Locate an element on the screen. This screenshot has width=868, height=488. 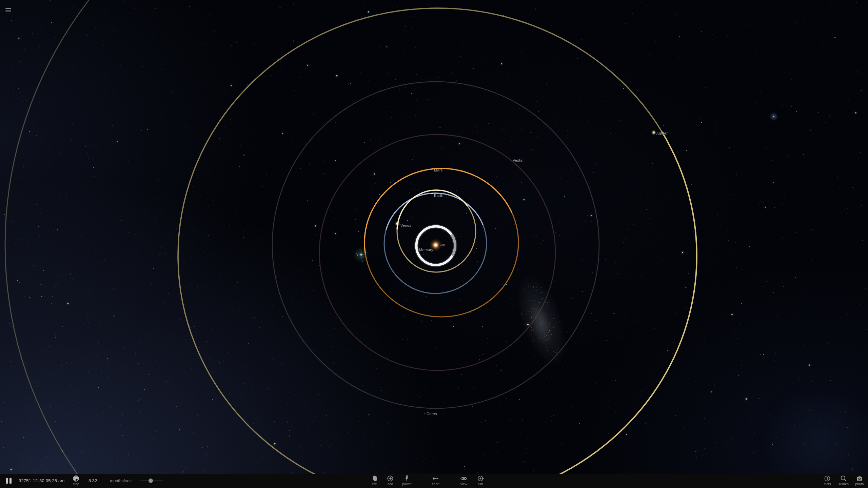
add-button: add is located at coordinates (390, 481).